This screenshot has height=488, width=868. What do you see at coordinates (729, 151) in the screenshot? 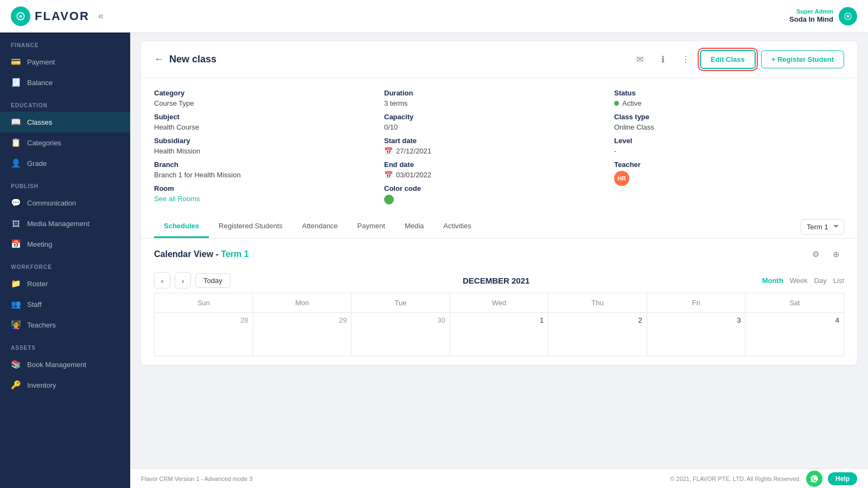
I see `level-value: -` at bounding box center [729, 151].